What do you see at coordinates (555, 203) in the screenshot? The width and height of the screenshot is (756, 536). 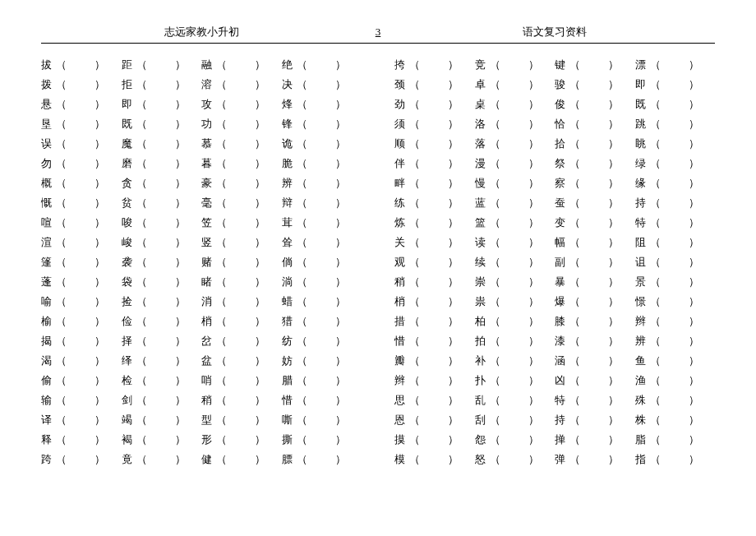 I see `char-row: 练（）蓝（）蚕（）持（）` at bounding box center [555, 203].